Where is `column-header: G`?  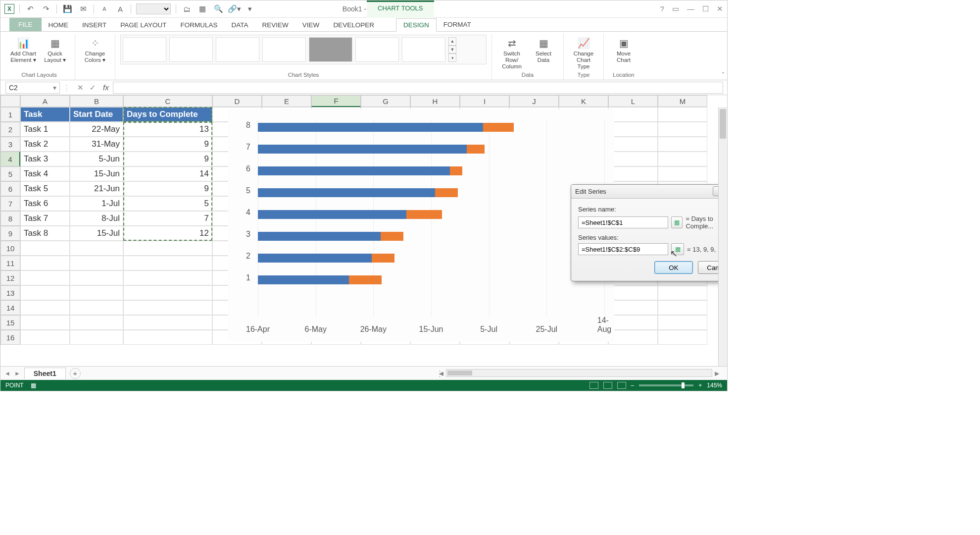
column-header: G is located at coordinates (386, 101).